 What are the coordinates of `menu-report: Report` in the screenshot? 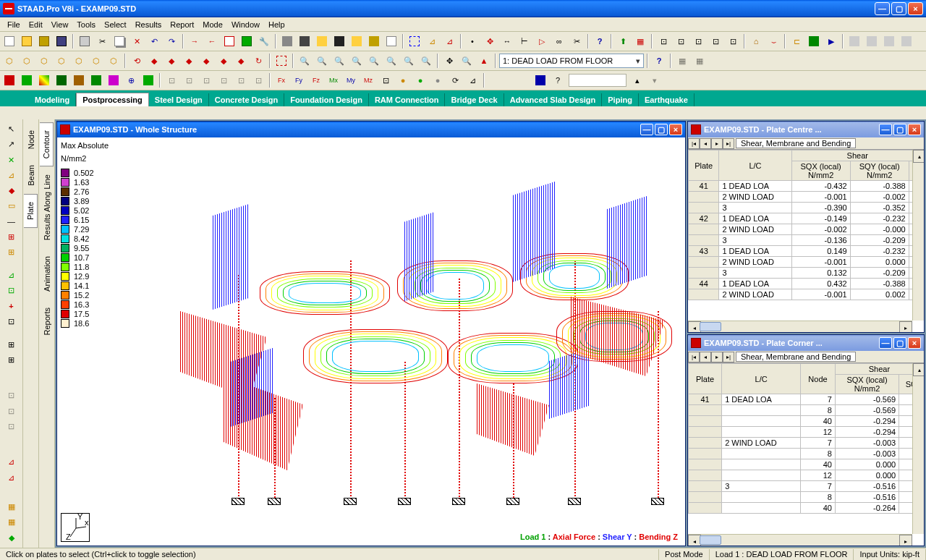 It's located at (182, 25).